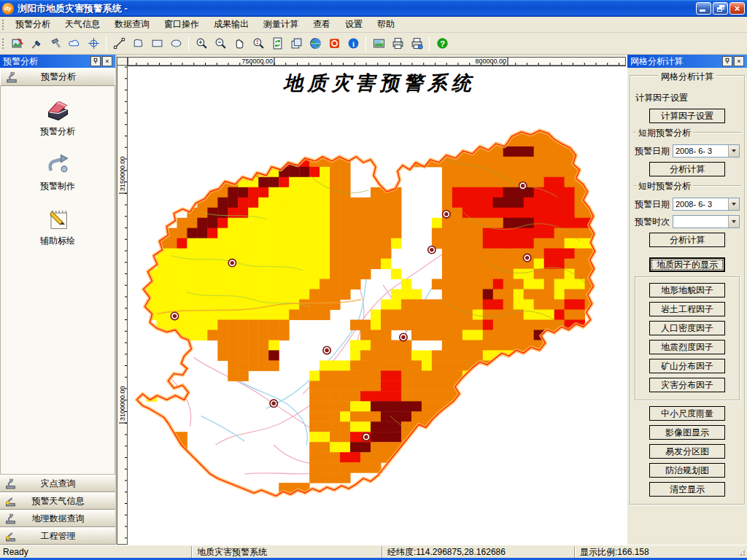  What do you see at coordinates (687, 489) in the screenshot?
I see `clear-display-button: 清空显示` at bounding box center [687, 489].